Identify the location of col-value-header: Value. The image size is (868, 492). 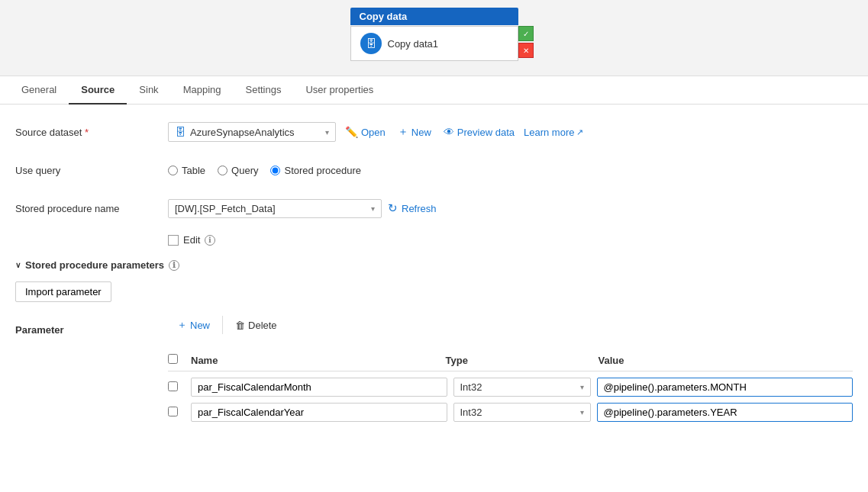
(726, 360).